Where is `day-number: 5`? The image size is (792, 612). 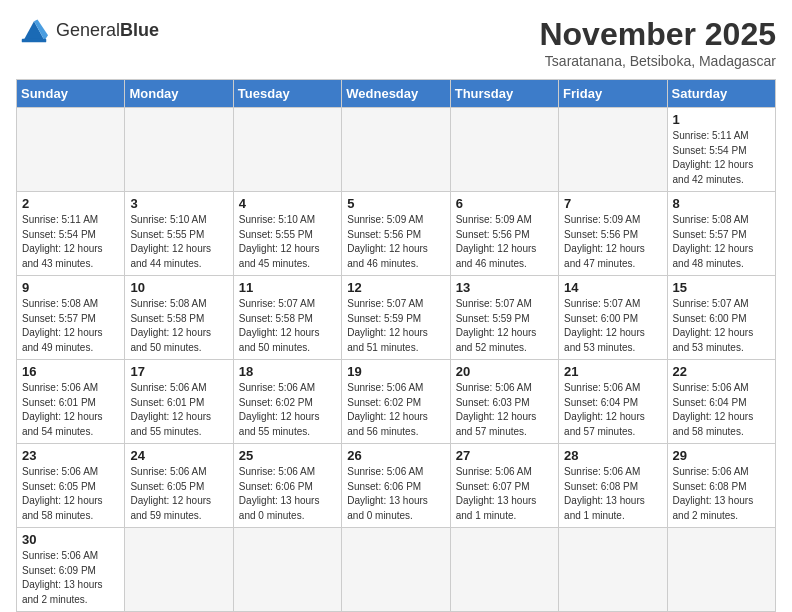 day-number: 5 is located at coordinates (396, 204).